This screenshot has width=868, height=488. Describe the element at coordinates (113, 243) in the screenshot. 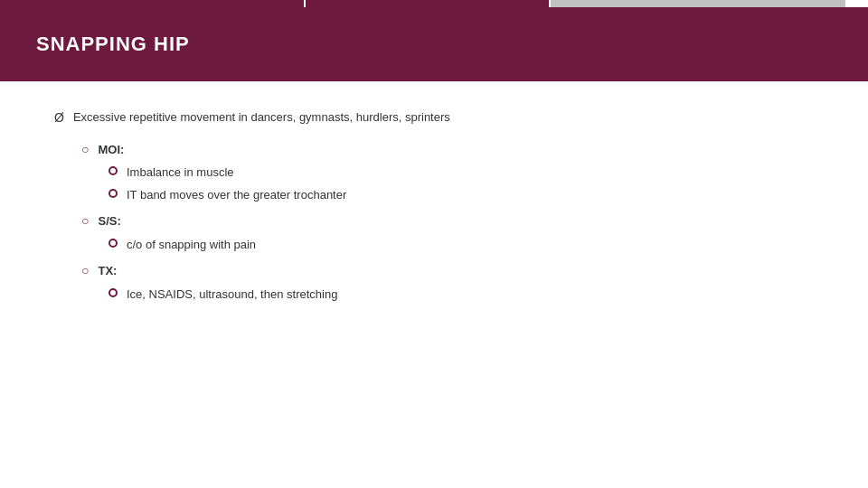

I see `ss-item-1-icon` at that location.